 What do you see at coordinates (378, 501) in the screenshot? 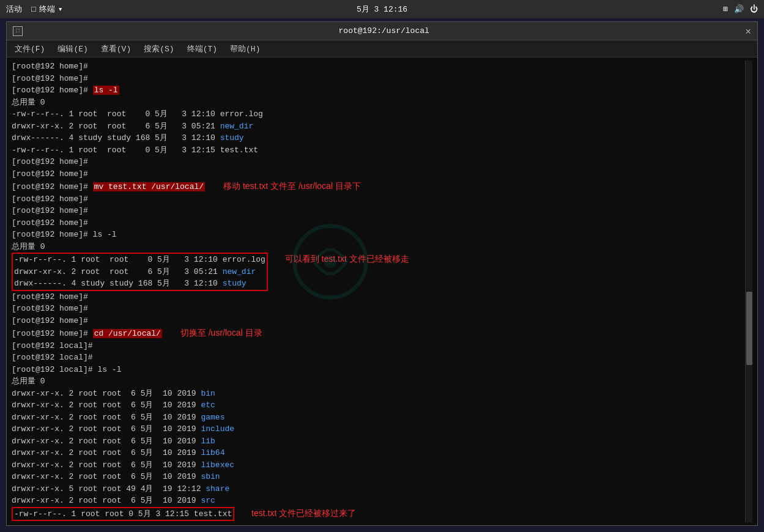
I see `line-src: drwxr-xr-x. 2 root root 6 5月 10 2019 src` at bounding box center [378, 501].